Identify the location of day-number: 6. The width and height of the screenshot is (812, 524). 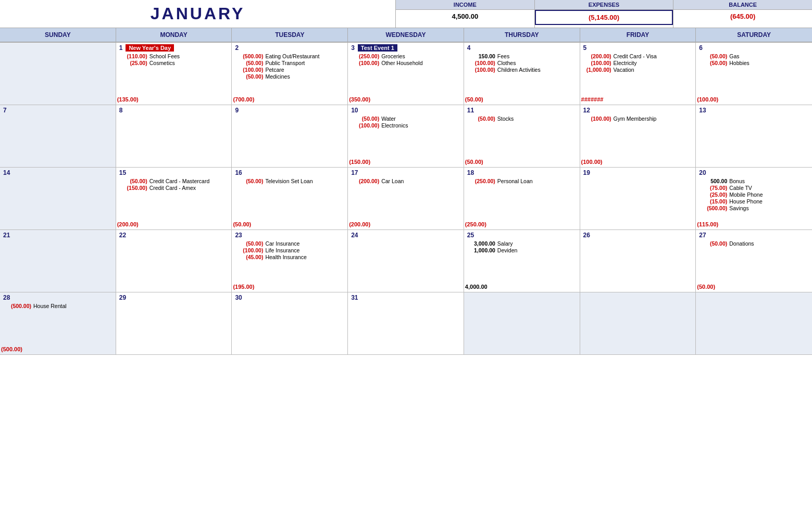
(701, 48).